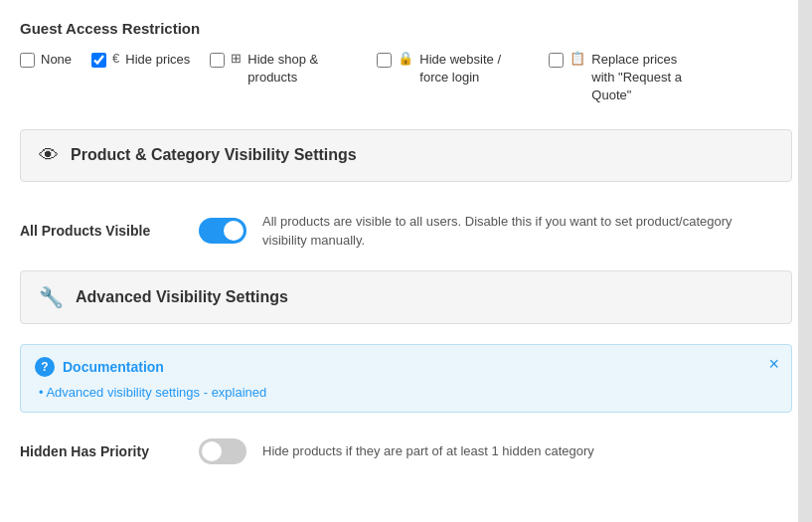 The height and width of the screenshot is (522, 812). I want to click on shop-icon: ⊞, so click(237, 58).